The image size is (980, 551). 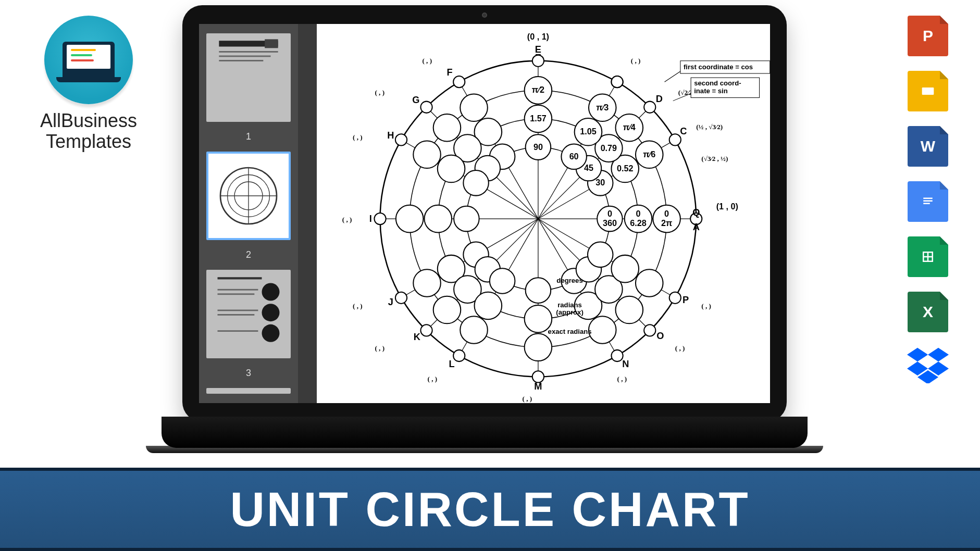 What do you see at coordinates (485, 15) in the screenshot?
I see `camera-icon` at bounding box center [485, 15].